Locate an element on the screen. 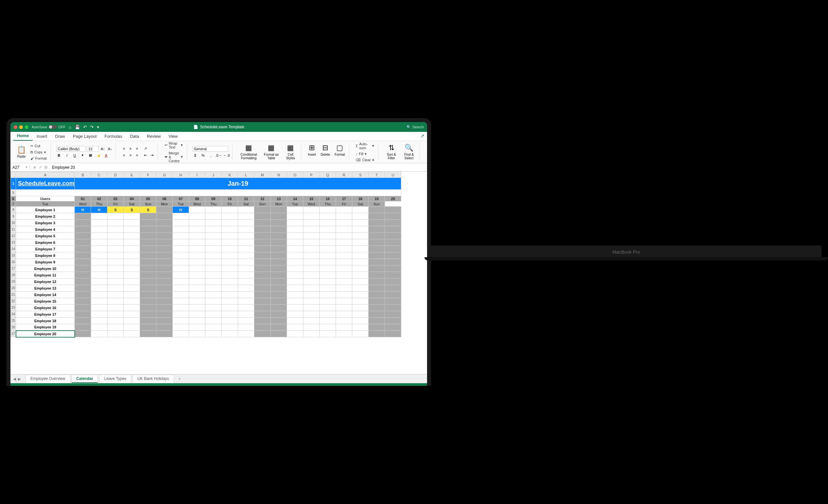 Image resolution: width=828 pixels, height=504 pixels. underline-button: U is located at coordinates (75, 155).